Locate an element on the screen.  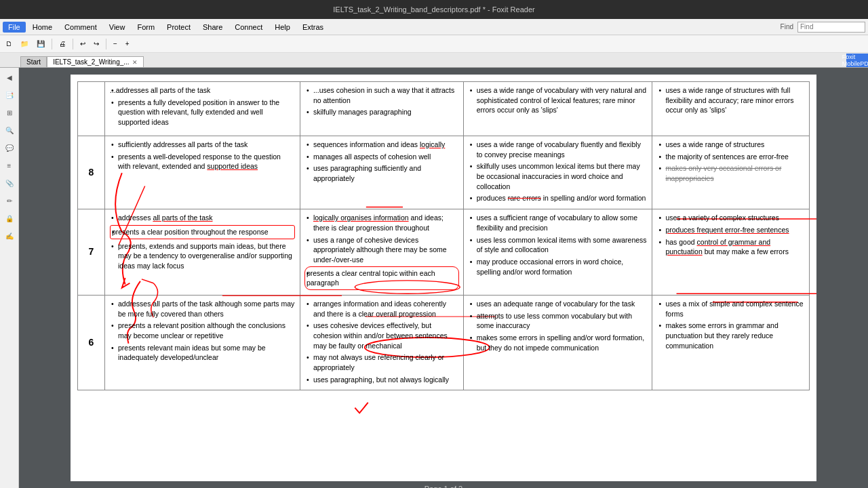
table-row-8: 8 sufficiently addresses all parts of th… is located at coordinates (443, 173).